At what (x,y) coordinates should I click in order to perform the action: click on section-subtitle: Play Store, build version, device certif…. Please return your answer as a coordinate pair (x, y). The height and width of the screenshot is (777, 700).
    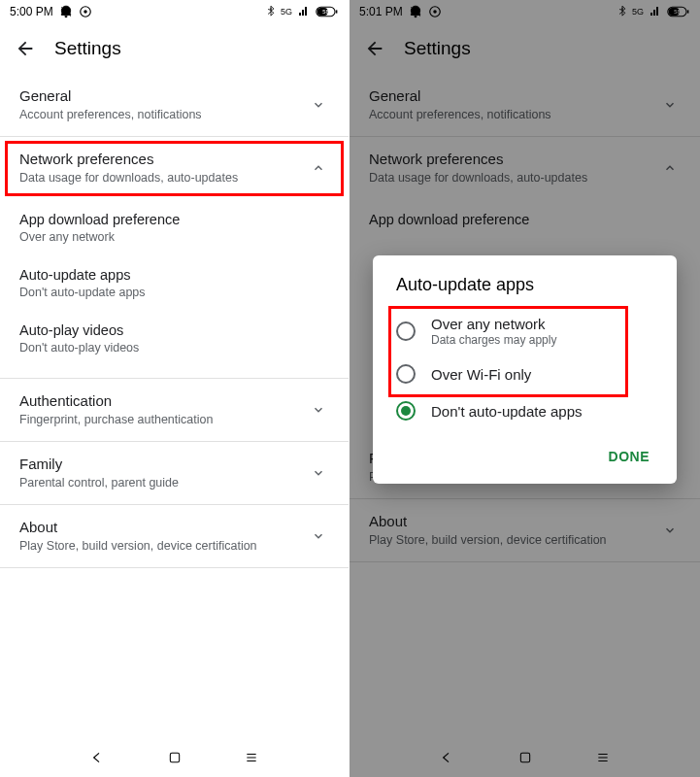
    Looking at the image, I should click on (163, 546).